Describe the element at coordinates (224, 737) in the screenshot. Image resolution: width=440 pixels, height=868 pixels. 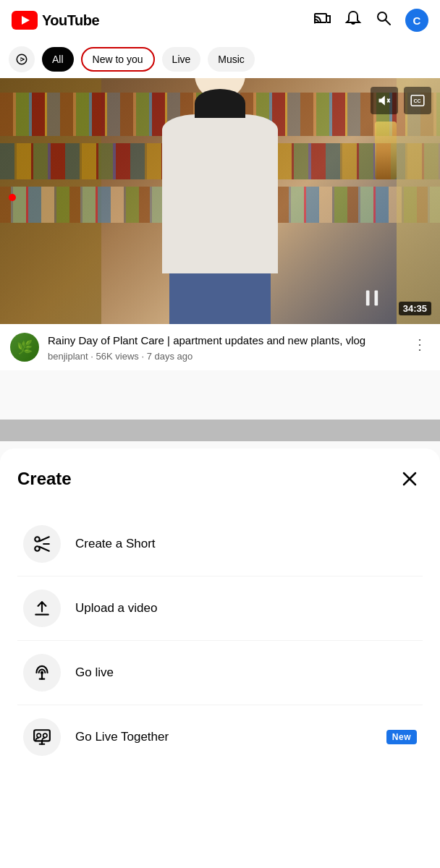
I see `go-live-together-label: Go Live Together` at that location.